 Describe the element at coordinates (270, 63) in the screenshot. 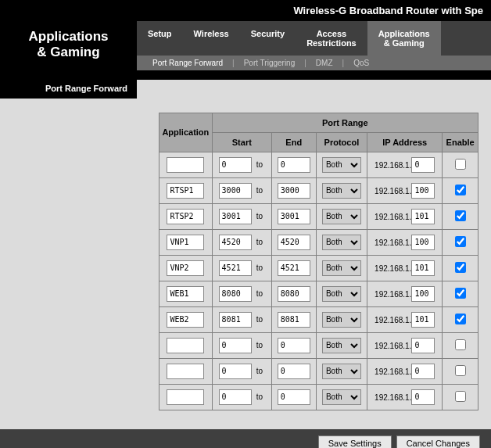

I see `subtab-port-triggering: Port Triggering` at that location.